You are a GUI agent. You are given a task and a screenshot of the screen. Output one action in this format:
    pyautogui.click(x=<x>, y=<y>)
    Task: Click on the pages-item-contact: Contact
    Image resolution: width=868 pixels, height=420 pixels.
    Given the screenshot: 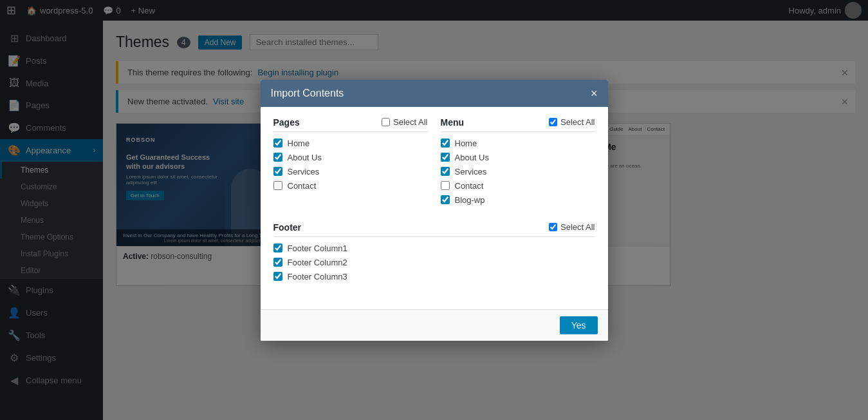 What is the action you would take?
    pyautogui.click(x=351, y=186)
    